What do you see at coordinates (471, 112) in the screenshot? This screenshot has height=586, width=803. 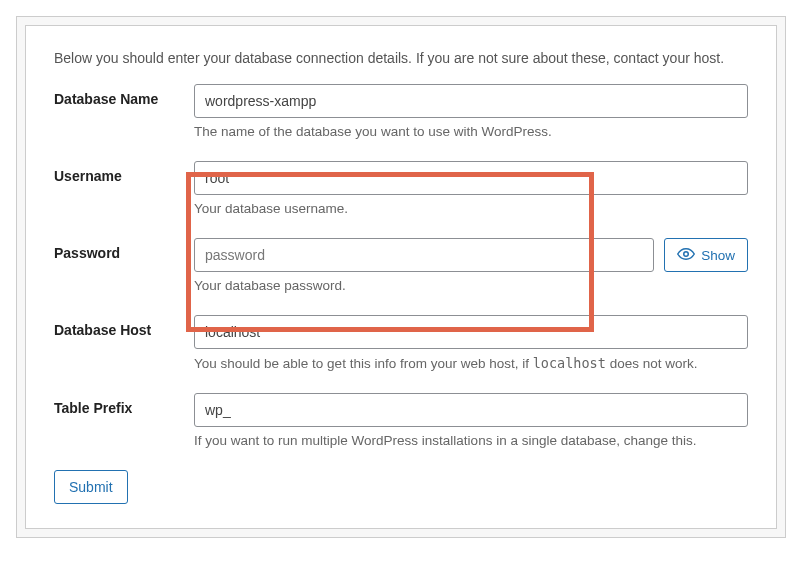 I see `field-col-database-name: The name of the database you want to use…` at bounding box center [471, 112].